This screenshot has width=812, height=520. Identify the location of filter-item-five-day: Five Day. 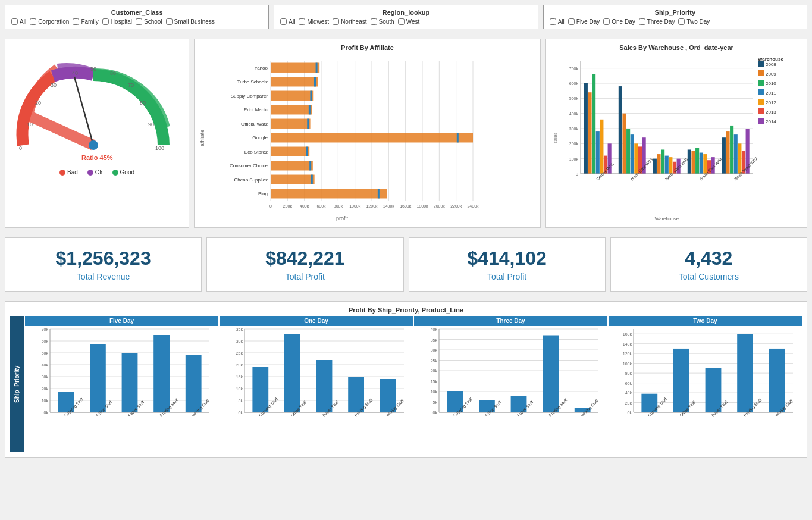
(584, 21).